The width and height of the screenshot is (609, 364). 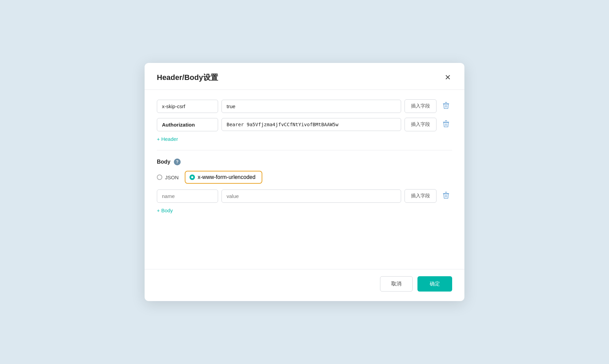 What do you see at coordinates (167, 139) in the screenshot?
I see `add-header-button: + Header` at bounding box center [167, 139].